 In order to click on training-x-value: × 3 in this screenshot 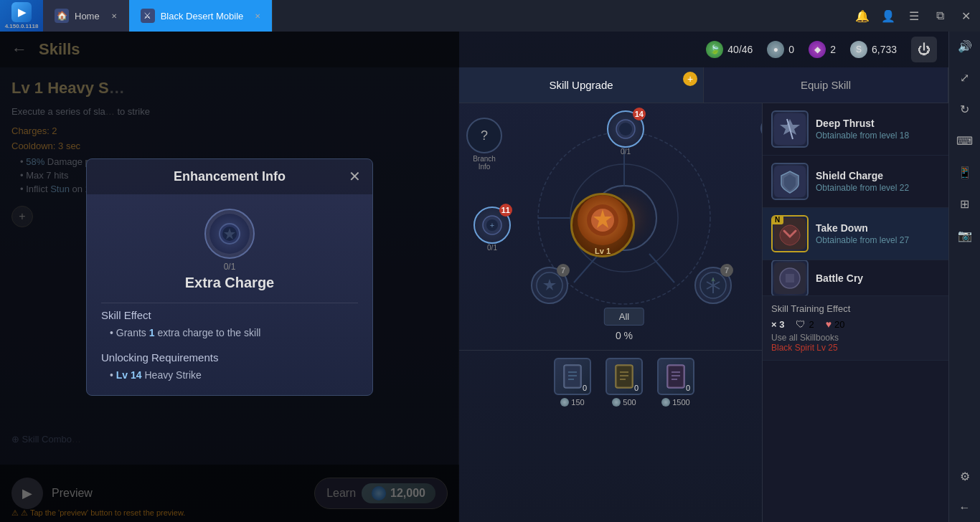, I will do `click(778, 324)`.